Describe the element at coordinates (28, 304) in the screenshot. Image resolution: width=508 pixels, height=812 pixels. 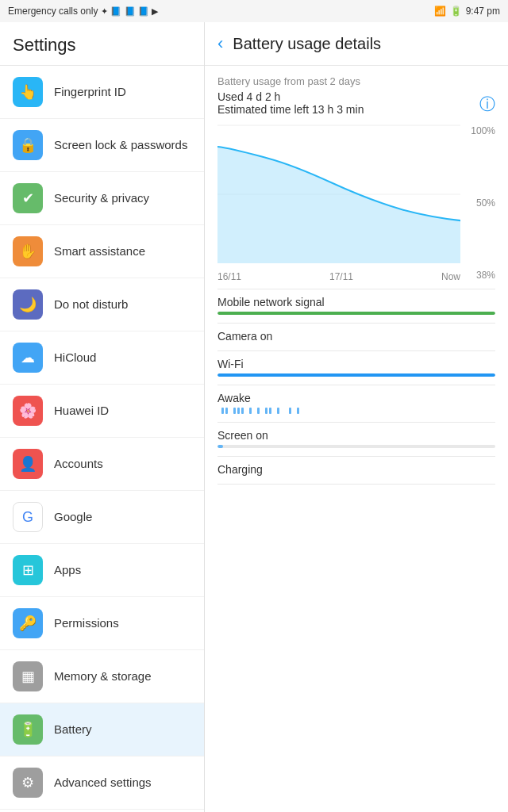
I see `sidebar-icon-do-not-disturb: 🌙` at that location.